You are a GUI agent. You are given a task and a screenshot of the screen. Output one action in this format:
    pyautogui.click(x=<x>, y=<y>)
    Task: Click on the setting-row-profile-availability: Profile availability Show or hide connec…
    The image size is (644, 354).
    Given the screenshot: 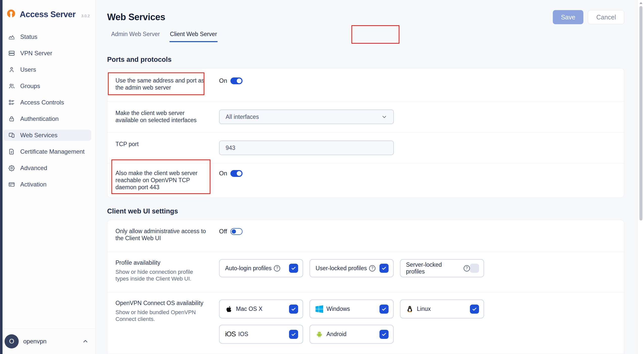 What is the action you would take?
    pyautogui.click(x=366, y=272)
    